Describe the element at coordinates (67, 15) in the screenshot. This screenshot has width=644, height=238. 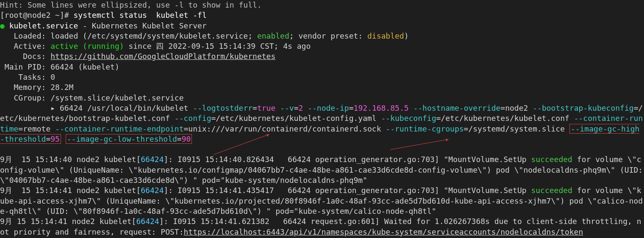
I see `prompt-symbol: #` at that location.